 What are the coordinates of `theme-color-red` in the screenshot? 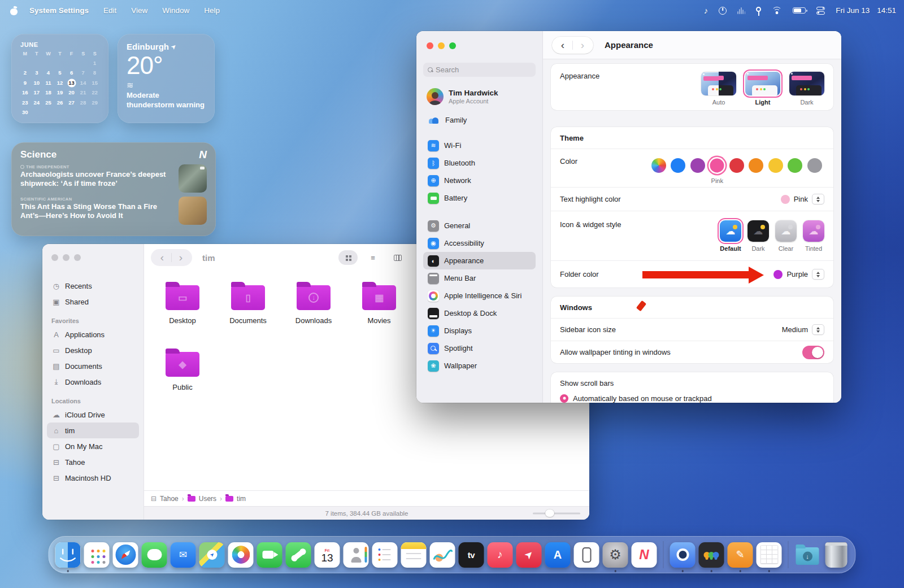 It's located at (737, 165).